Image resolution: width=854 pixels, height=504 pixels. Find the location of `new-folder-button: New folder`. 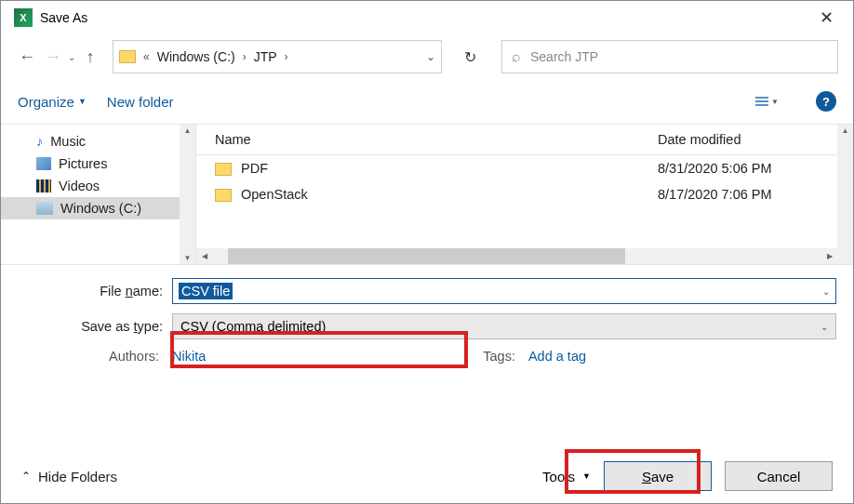

new-folder-button: New folder is located at coordinates (140, 102).